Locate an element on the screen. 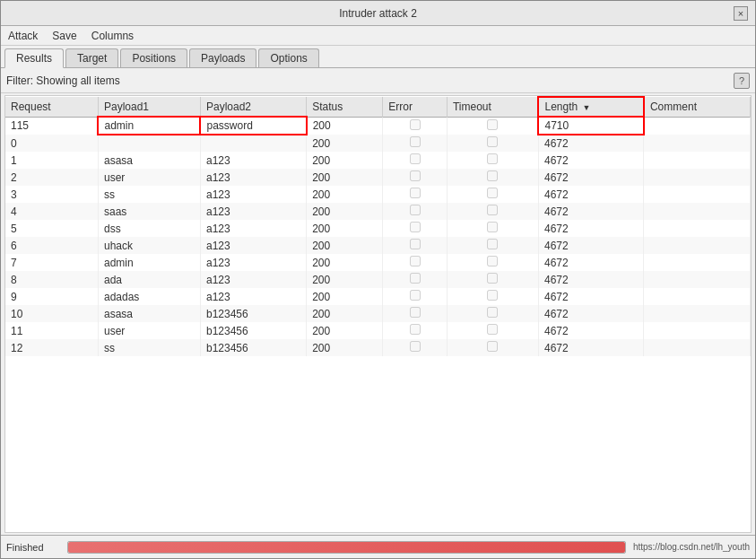 The height and width of the screenshot is (559, 756). cell-request: 12 is located at coordinates (52, 348).